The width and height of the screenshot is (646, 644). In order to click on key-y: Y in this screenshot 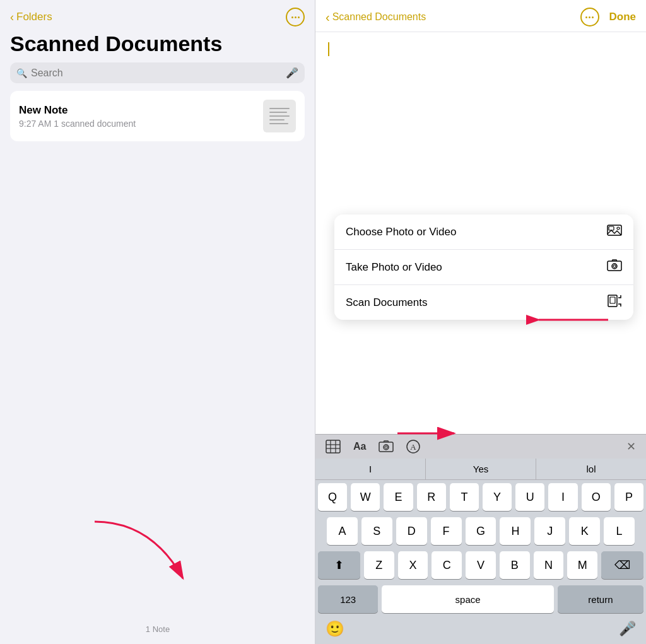, I will do `click(497, 497)`.